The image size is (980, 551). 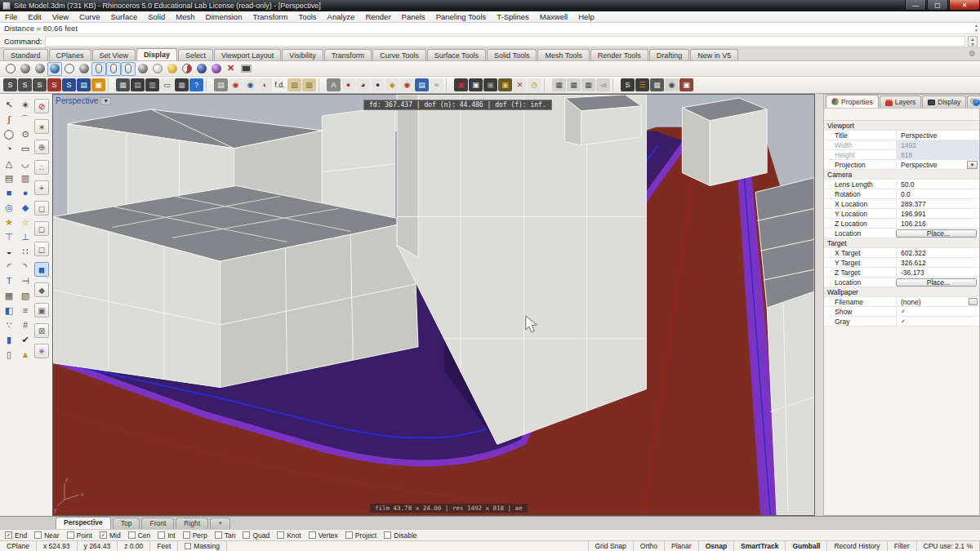 What do you see at coordinates (619, 55) in the screenshot?
I see `toolbar-tab: Render Tools` at bounding box center [619, 55].